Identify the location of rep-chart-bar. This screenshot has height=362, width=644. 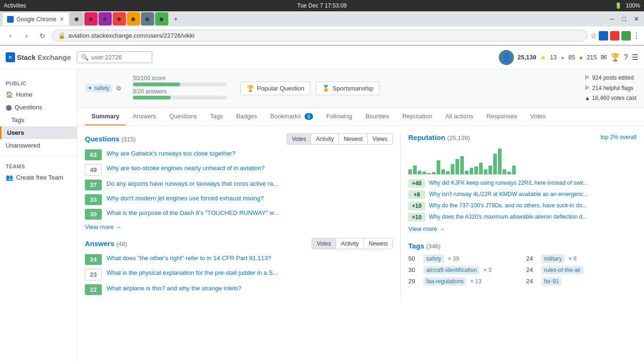
(438, 167).